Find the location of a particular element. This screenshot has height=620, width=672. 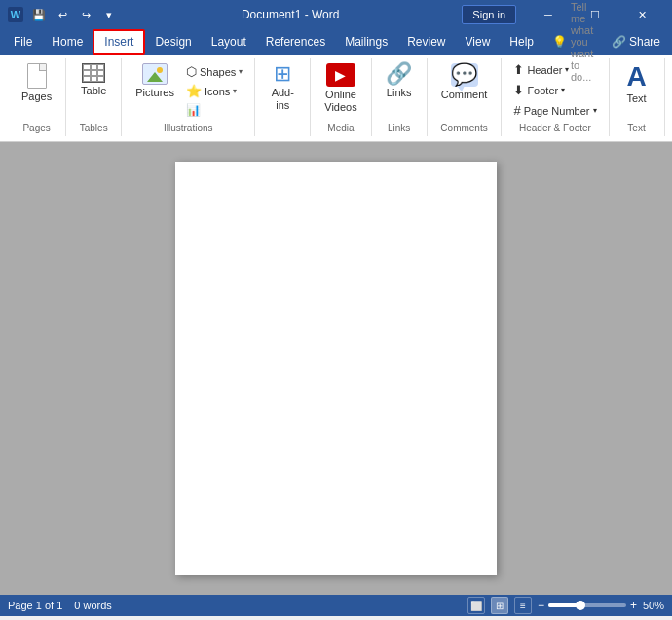

ribbon-groups: Pages Pages Table Tab is located at coordinates (336, 97).